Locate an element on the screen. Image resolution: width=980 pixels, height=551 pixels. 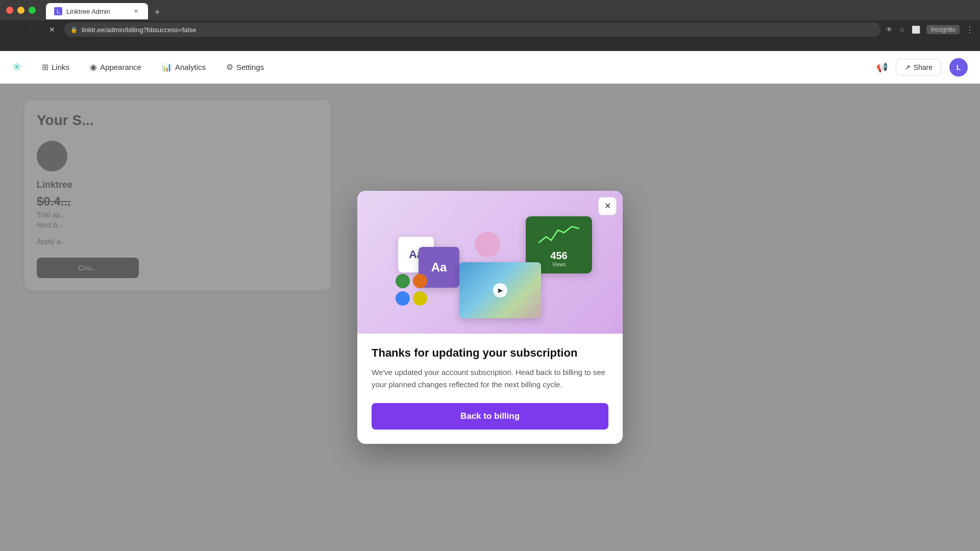
incognito-badge: Incognito is located at coordinates (943, 30).